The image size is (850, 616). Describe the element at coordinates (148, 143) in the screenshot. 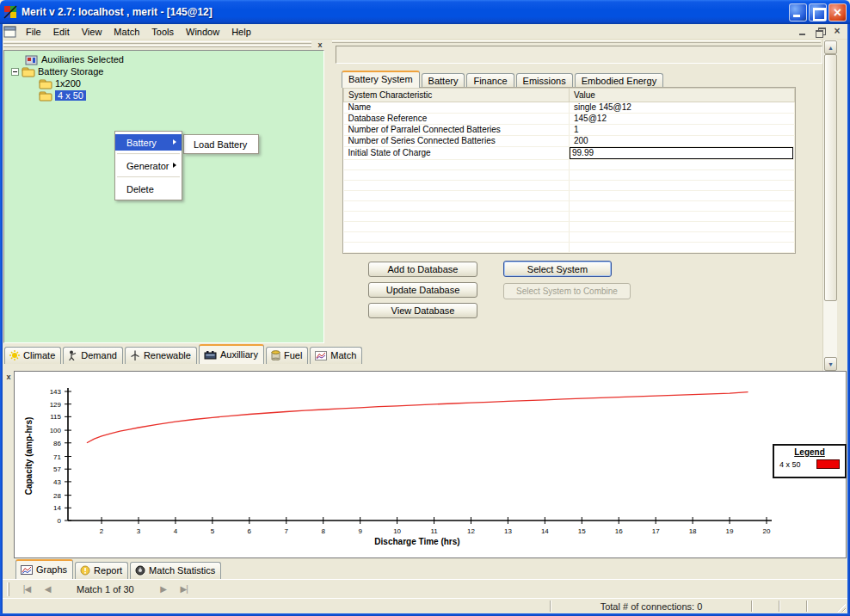

I see `context-menu-battery: Battery` at that location.